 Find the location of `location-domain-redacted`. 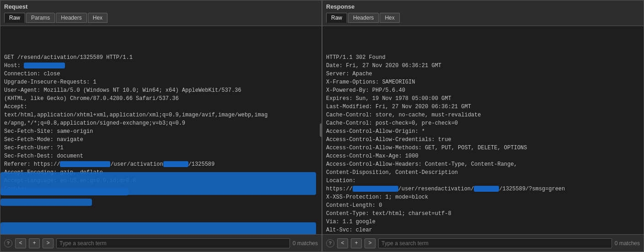

location-domain-redacted is located at coordinates (376, 189).